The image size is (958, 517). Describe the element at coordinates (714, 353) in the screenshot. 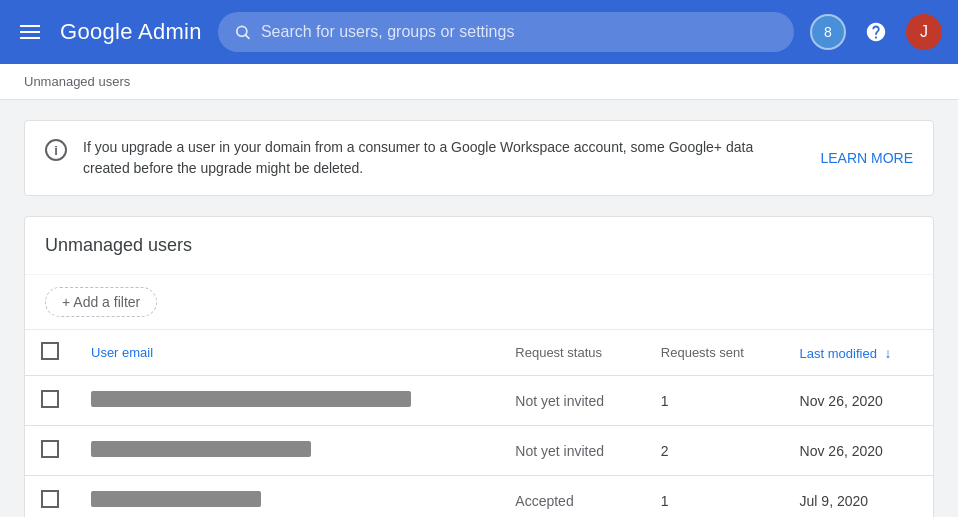

I see `col-requests-sent: Requests sent` at that location.